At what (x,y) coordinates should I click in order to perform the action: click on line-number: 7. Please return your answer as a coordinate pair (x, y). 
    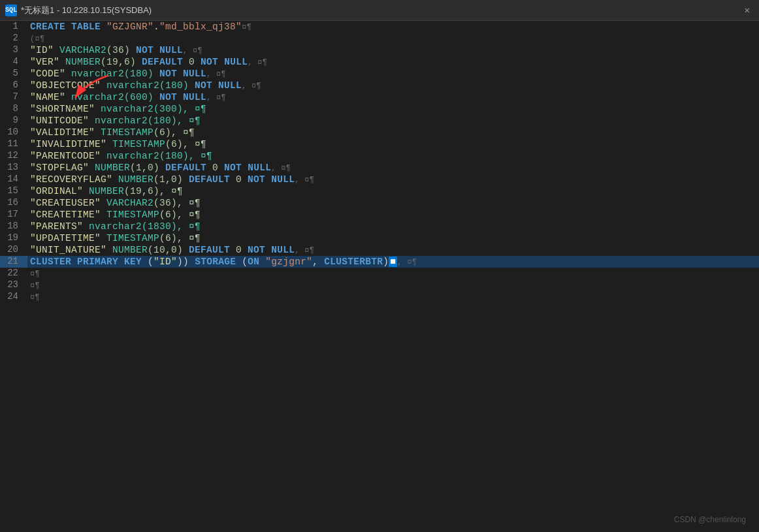
    Looking at the image, I should click on (14, 97).